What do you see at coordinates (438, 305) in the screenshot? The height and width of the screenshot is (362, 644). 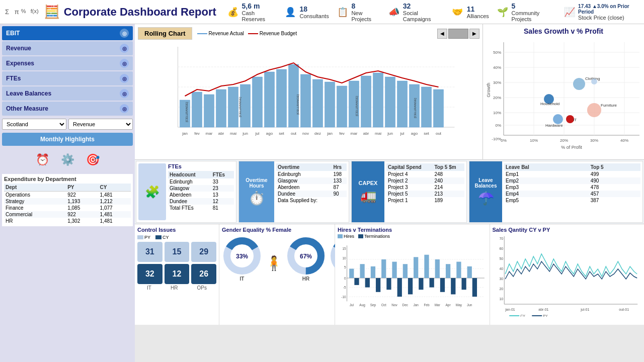 I see `svg-text: Mar` at bounding box center [438, 305].